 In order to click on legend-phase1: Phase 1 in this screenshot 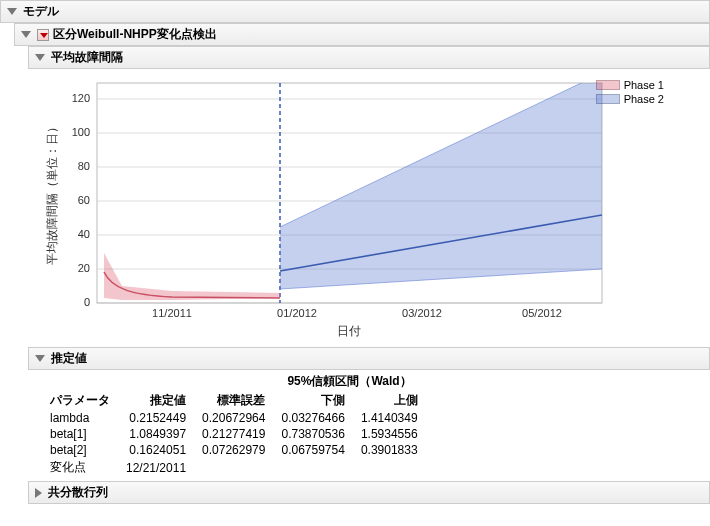, I will do `click(630, 85)`.